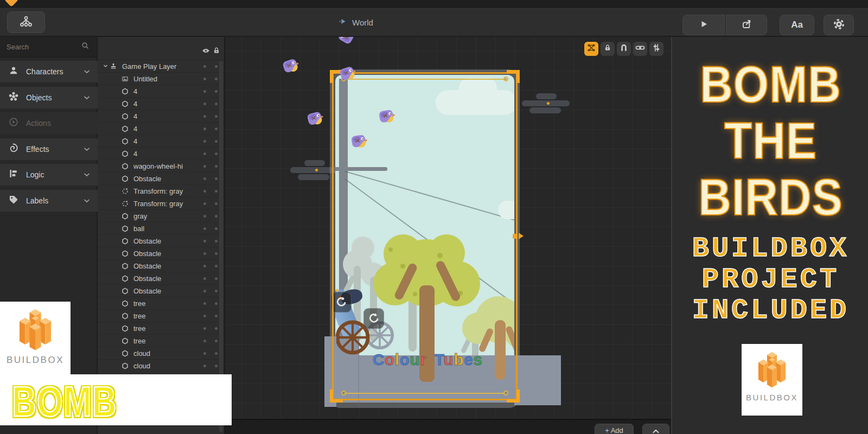  I want to click on sky-cloud-sprite, so click(506, 210).